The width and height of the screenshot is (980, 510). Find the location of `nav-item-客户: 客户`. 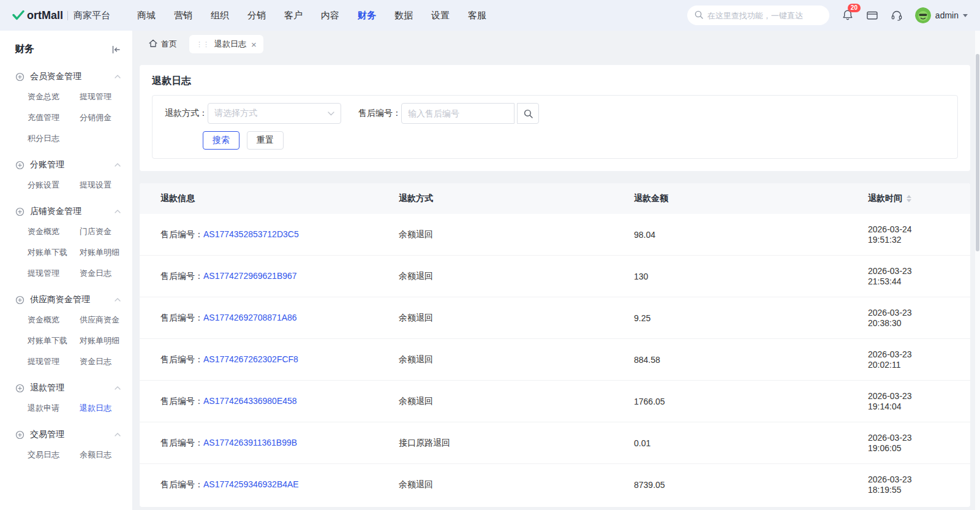

nav-item-客户: 客户 is located at coordinates (293, 15).